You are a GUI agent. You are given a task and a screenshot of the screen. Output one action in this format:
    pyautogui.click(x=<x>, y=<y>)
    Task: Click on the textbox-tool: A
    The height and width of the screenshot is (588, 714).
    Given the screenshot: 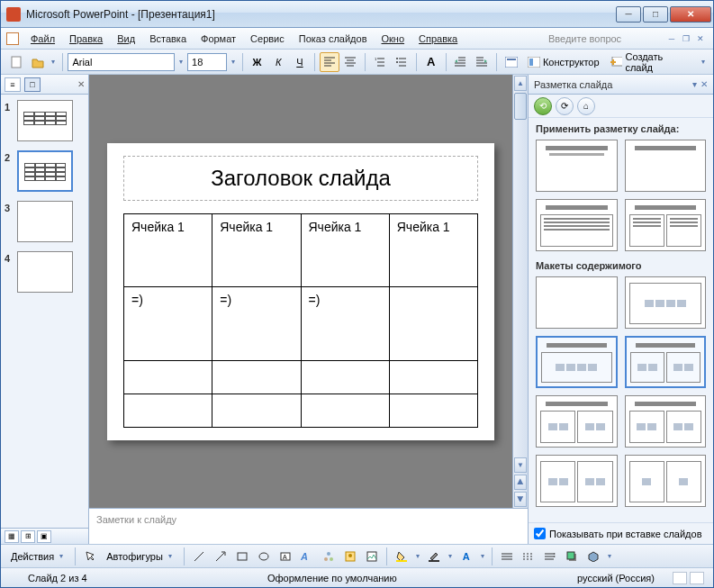 What is the action you would take?
    pyautogui.click(x=285, y=556)
    